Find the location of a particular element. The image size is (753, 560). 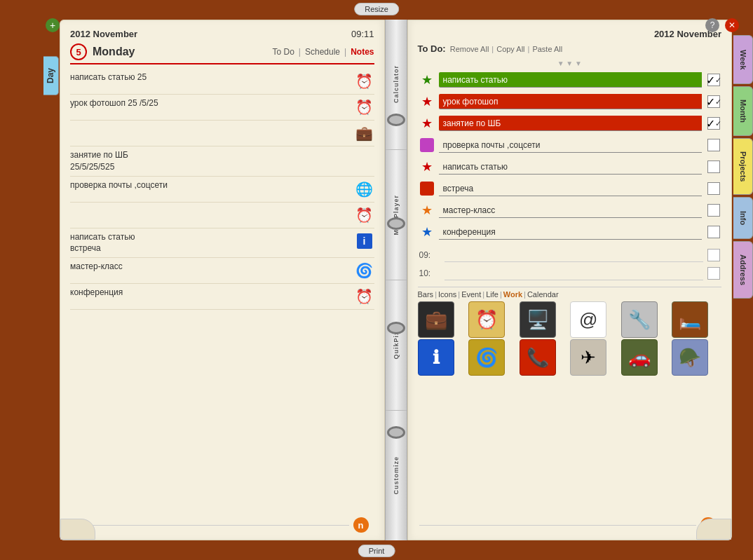

print-bar: Print is located at coordinates (377, 551).